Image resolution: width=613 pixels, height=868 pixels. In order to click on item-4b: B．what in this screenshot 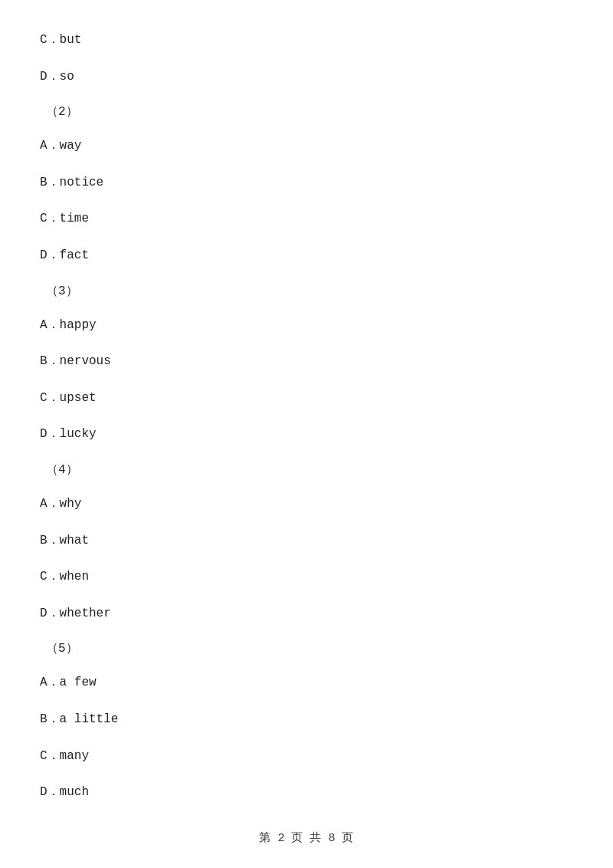, I will do `click(306, 541)`.